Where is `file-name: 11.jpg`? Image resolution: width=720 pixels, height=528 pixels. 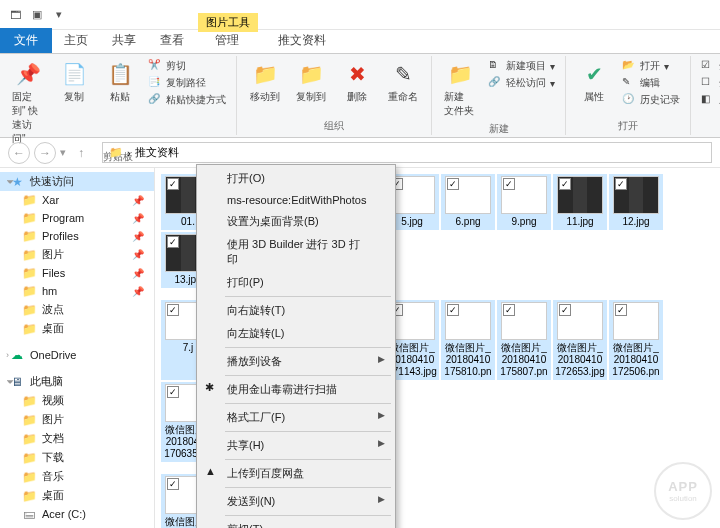 file-name: 11.jpg is located at coordinates (580, 222).